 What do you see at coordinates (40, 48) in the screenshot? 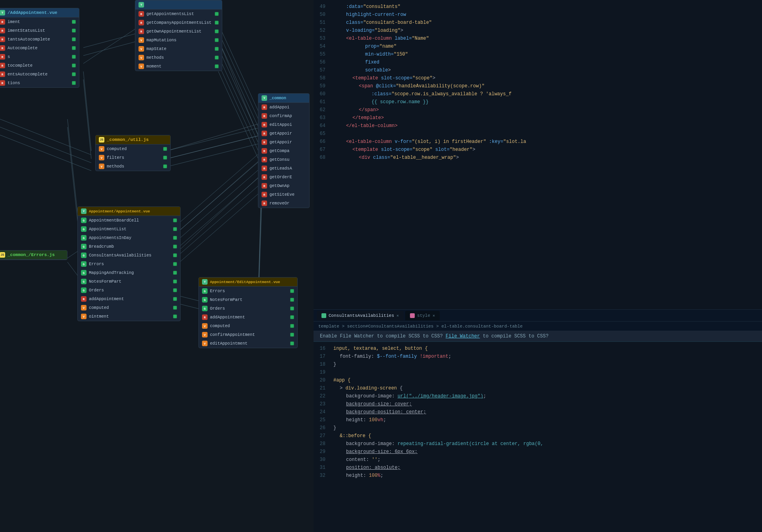
I see `add-appointment-node: V /AddAppointment.vue R iment R imentSta…` at bounding box center [40, 48].